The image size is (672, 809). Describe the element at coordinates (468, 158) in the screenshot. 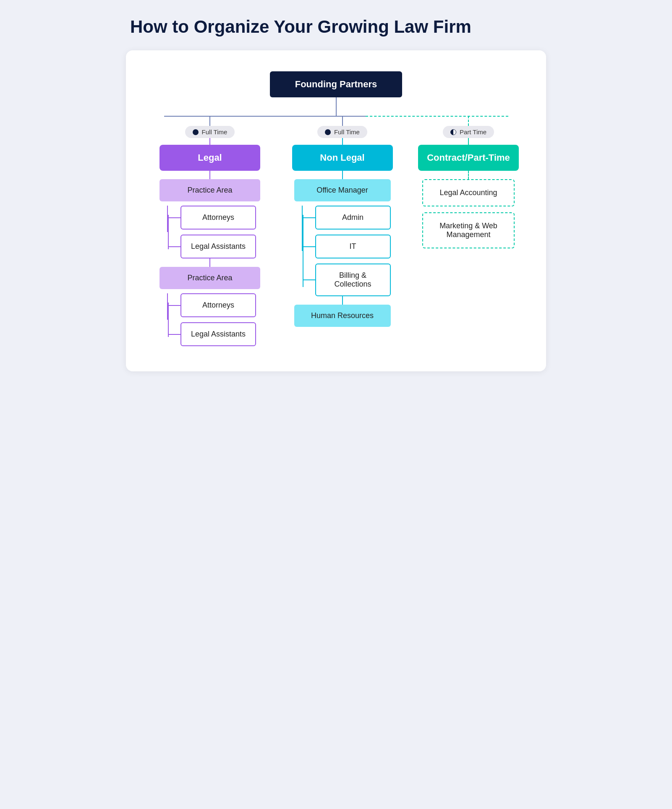

I see `contract-box: Contract/Part-Time` at that location.